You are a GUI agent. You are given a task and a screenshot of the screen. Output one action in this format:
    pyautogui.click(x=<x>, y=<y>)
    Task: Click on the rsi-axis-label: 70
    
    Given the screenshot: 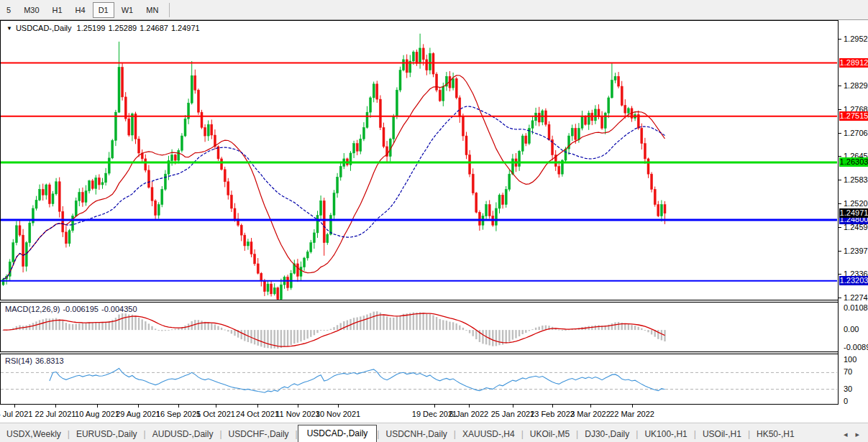 What is the action you would take?
    pyautogui.click(x=848, y=372)
    